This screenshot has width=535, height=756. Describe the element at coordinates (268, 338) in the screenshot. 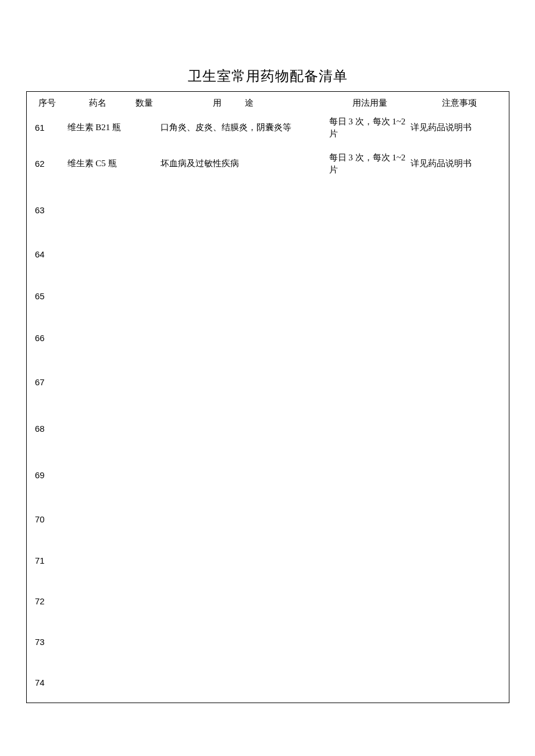

I see `table-row: 66` at that location.